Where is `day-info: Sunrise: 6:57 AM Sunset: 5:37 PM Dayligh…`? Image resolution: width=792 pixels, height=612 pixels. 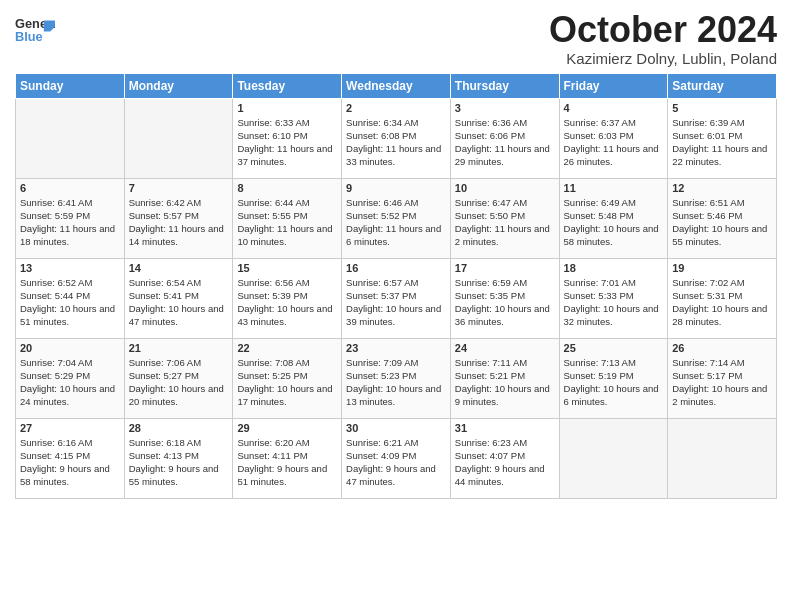 day-info: Sunrise: 6:57 AM Sunset: 5:37 PM Dayligh… is located at coordinates (396, 302).